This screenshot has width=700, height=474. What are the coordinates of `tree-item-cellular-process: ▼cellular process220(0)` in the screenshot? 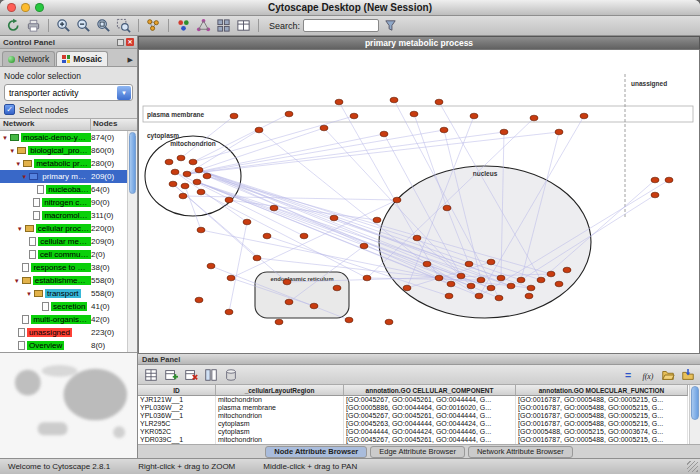 It's located at (64, 228).